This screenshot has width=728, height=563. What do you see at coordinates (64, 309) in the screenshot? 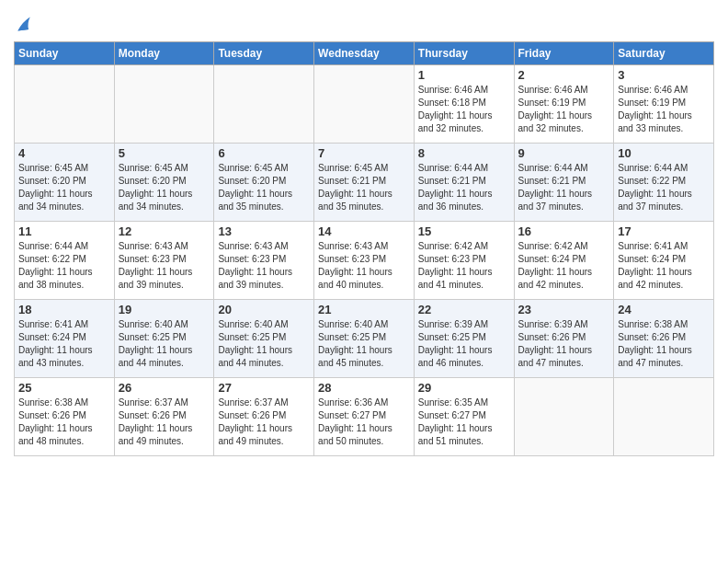
I see `day-number: 18` at bounding box center [64, 309].